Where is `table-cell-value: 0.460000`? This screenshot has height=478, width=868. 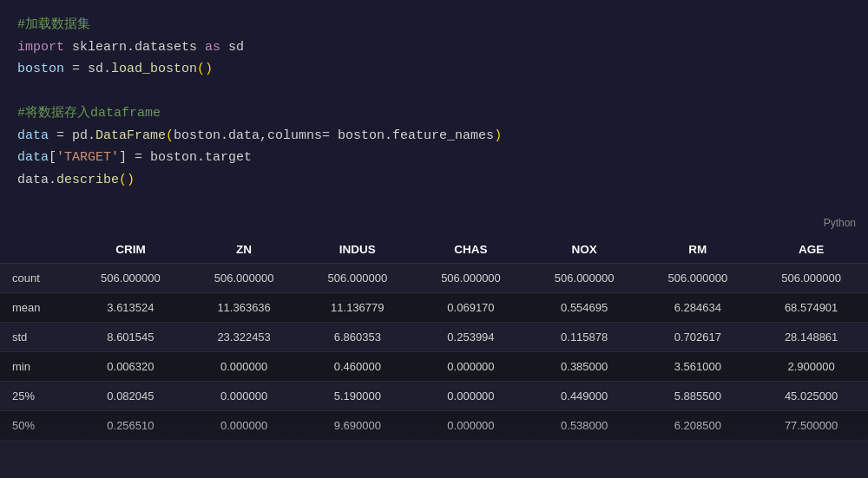
table-cell-value: 0.460000 is located at coordinates (358, 367).